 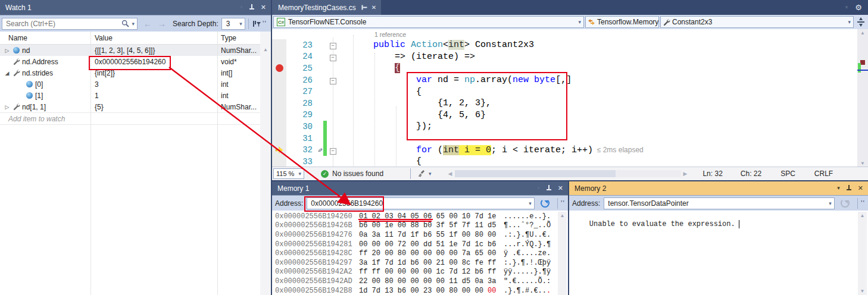 What do you see at coordinates (358, 174) in the screenshot?
I see `issues-text: No issues found` at bounding box center [358, 174].